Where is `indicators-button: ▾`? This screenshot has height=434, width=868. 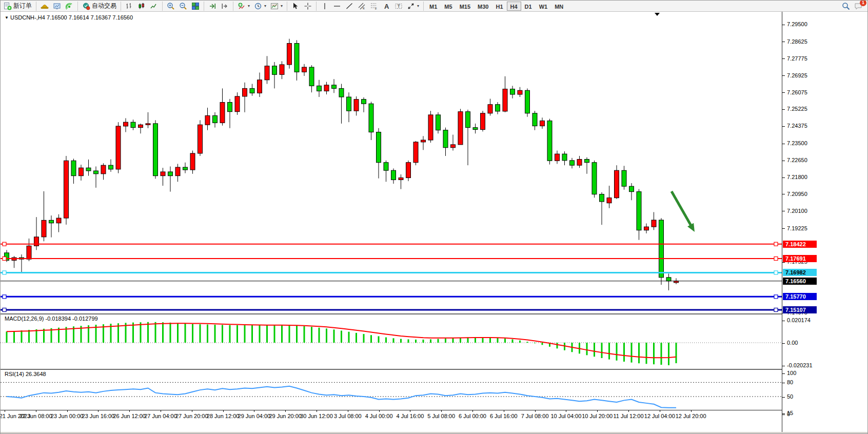 indicators-button: ▾ is located at coordinates (244, 6).